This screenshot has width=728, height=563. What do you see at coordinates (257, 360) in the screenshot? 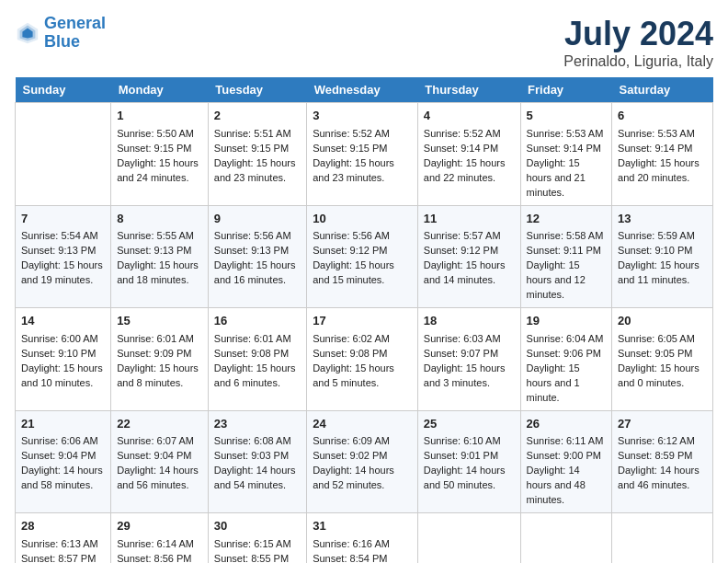
I see `calendar-cell: 16Sunrise: 6:01 AMSunset: 9:08 PMDayligh…` at bounding box center [257, 360].